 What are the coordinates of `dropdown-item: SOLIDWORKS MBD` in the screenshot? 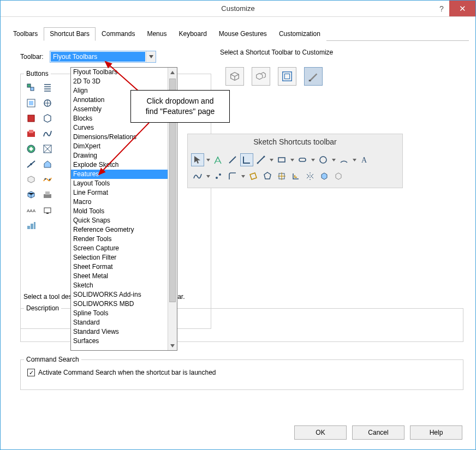 It's located at (119, 304).